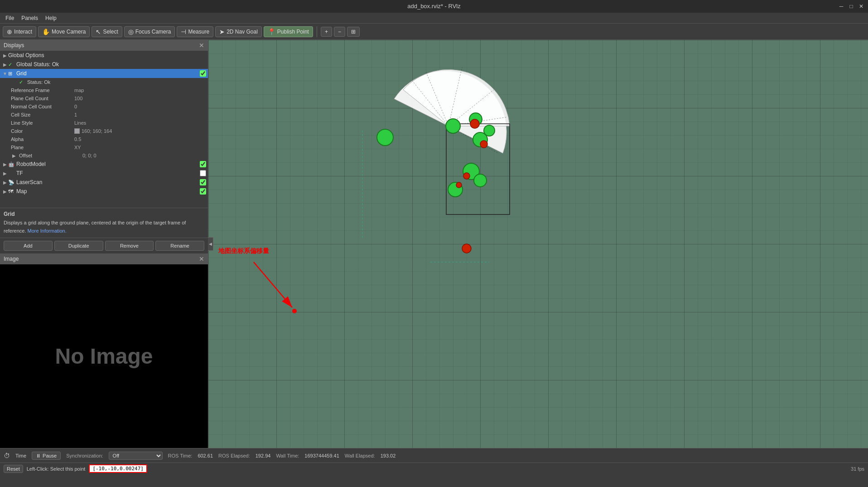 The width and height of the screenshot is (868, 487). I want to click on measure-icon: ⊣, so click(183, 32).